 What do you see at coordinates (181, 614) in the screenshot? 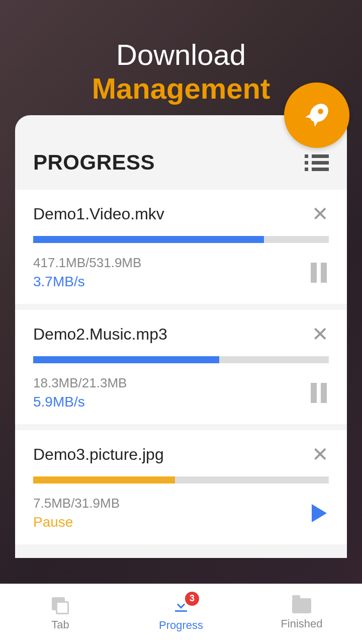
I see `bottom-nav: Tab 3 Progress Finished` at bounding box center [181, 614].